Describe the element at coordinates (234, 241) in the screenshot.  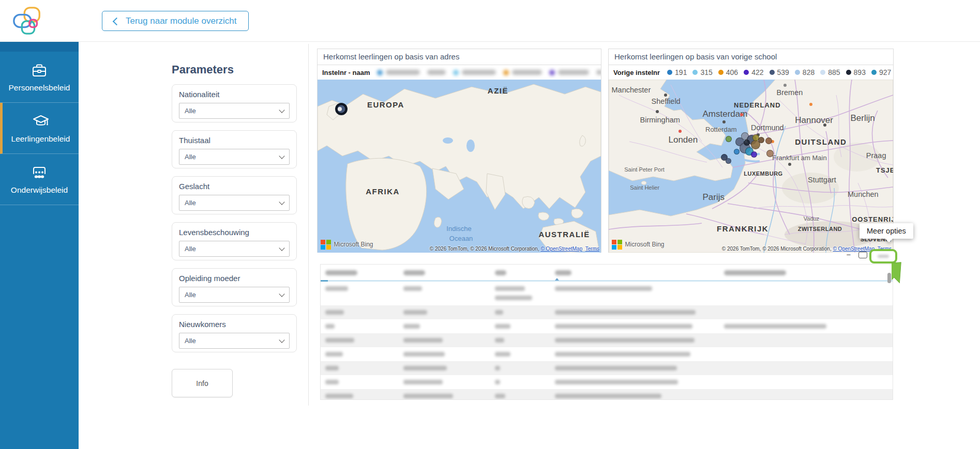
I see `filter-card-levensbeschouwing: Levensbeschouwing Alle` at that location.